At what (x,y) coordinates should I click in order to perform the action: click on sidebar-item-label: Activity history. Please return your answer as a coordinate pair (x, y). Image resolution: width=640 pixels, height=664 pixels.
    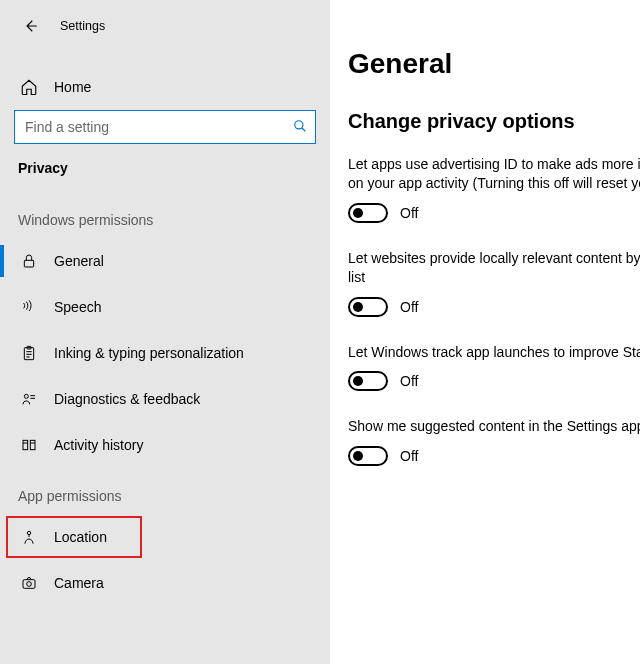
    Looking at the image, I should click on (98, 445).